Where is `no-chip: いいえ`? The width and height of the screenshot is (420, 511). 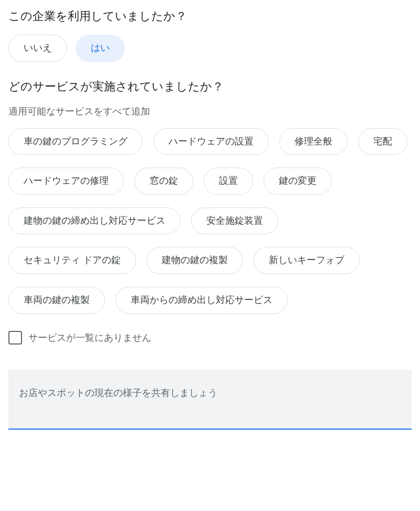
no-chip: いいえ is located at coordinates (38, 48).